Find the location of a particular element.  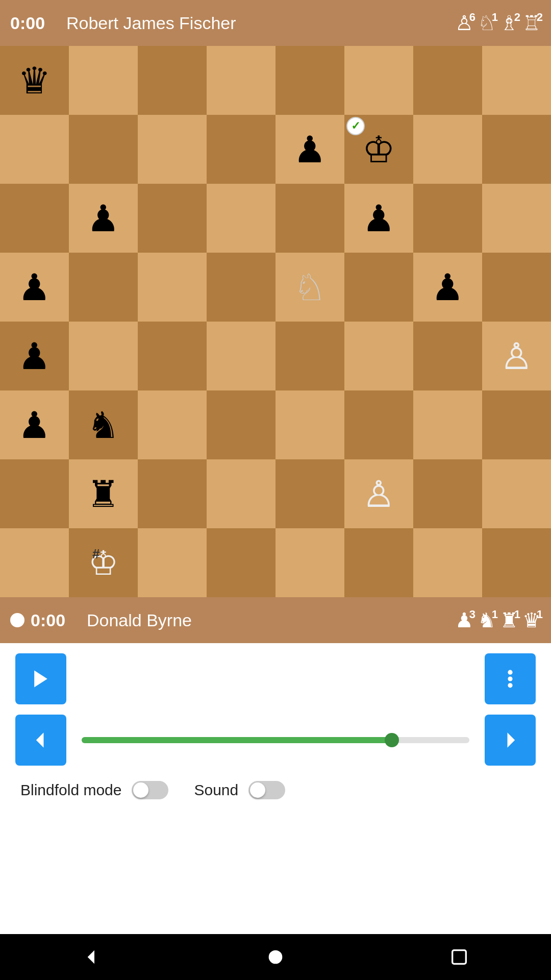

bottom-player-timer: 0:00 is located at coordinates (54, 621).